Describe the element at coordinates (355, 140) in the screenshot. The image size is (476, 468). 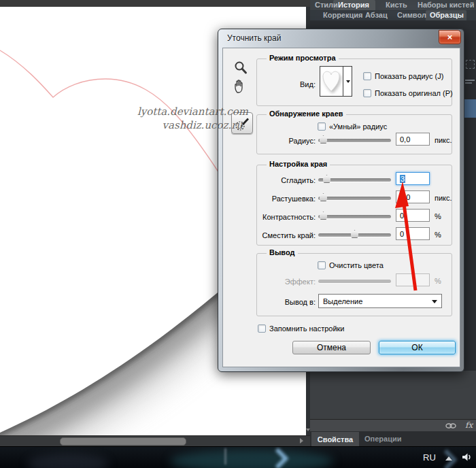
I see `radius-slider-track` at that location.